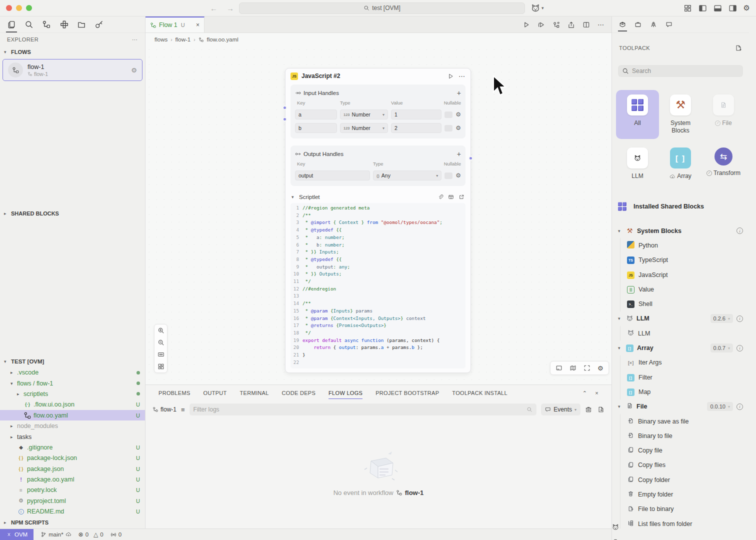 This screenshot has height=540, width=756. Describe the element at coordinates (299, 393) in the screenshot. I see `panel-tab-code-deps: CODE DEPS` at that location.